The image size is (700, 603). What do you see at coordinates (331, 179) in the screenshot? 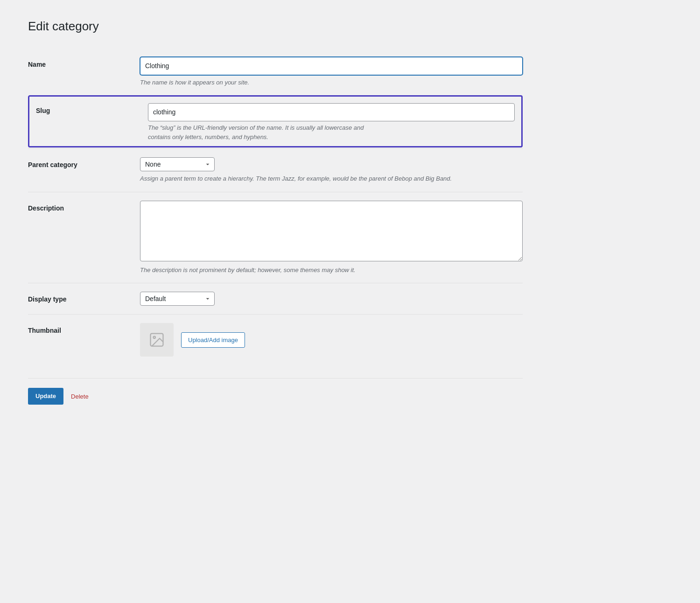
I see `parent-category-hint: Assign a parent term to create a hierarc…` at bounding box center [331, 179].